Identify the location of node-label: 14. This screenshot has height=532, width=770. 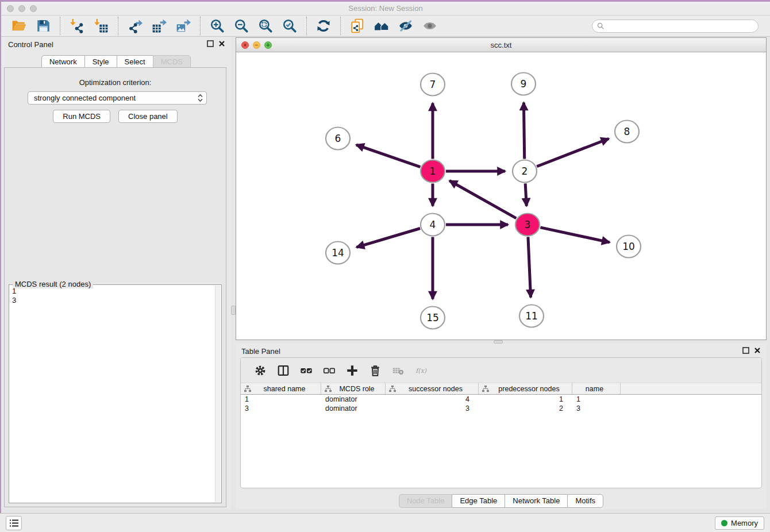
(338, 253).